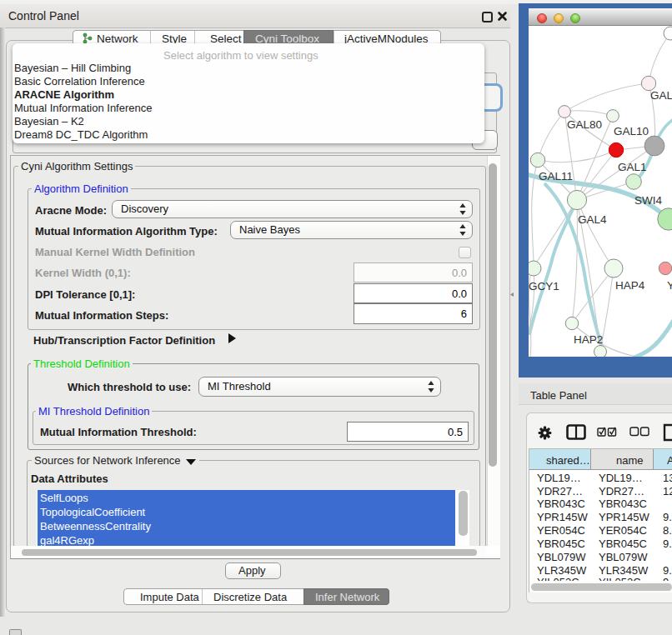 This screenshot has height=635, width=672. Describe the element at coordinates (661, 95) in the screenshot. I see `svg-text: GAL` at that location.